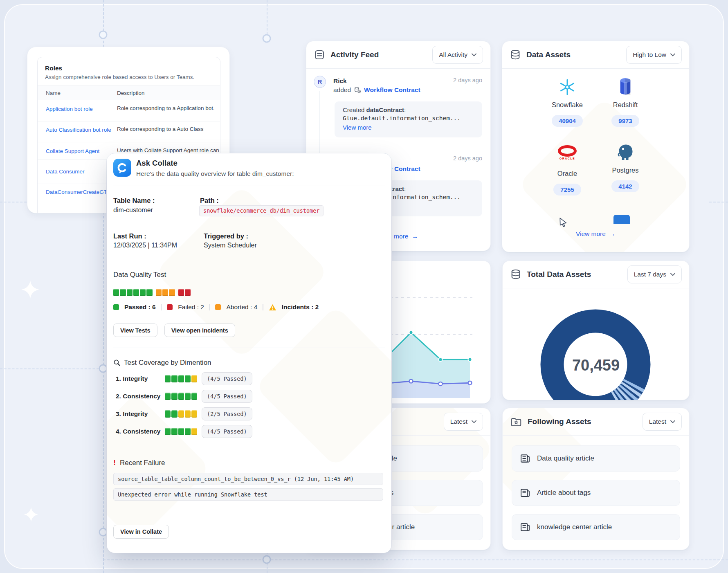  I want to click on assets-sort-dropdown: High to Low, so click(654, 55).